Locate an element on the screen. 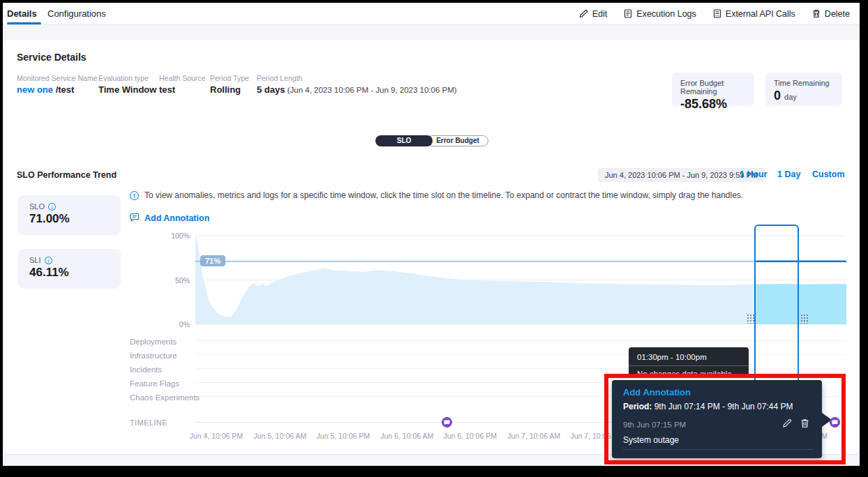  document-icon is located at coordinates (628, 14).